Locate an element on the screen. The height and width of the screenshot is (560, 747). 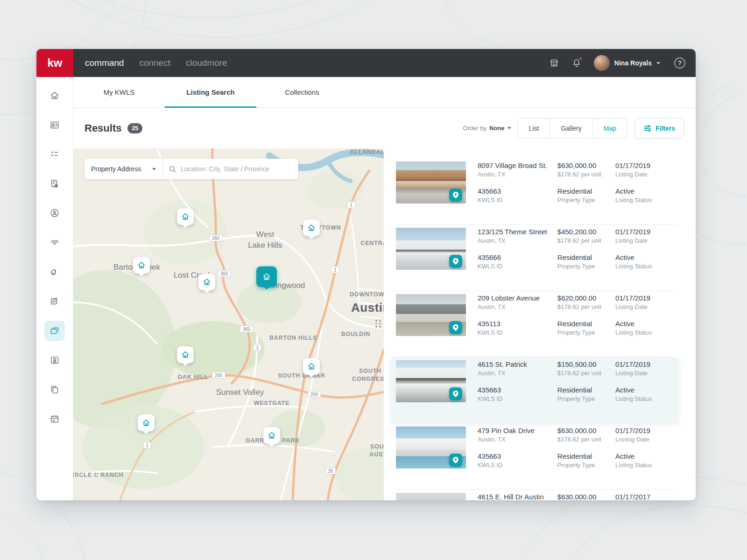
listing-status-label: Listing Status is located at coordinates (647, 200).